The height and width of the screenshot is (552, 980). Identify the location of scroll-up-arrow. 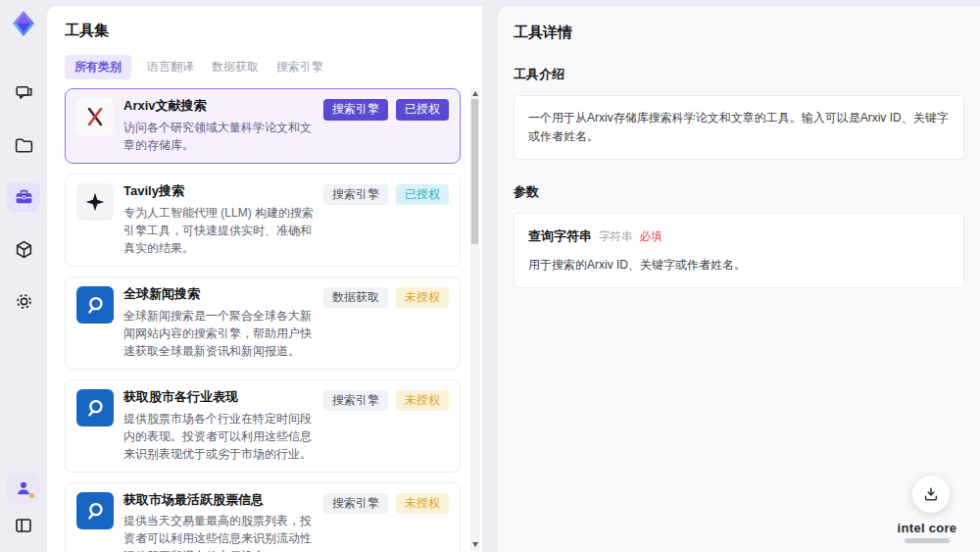
(475, 94).